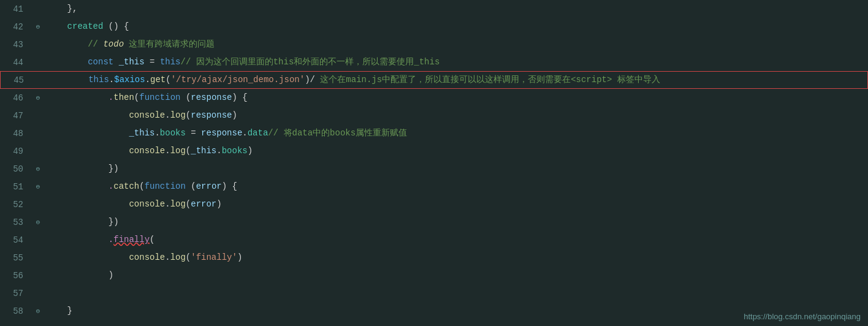  I want to click on code-line: 52 console.log(error), so click(434, 205).